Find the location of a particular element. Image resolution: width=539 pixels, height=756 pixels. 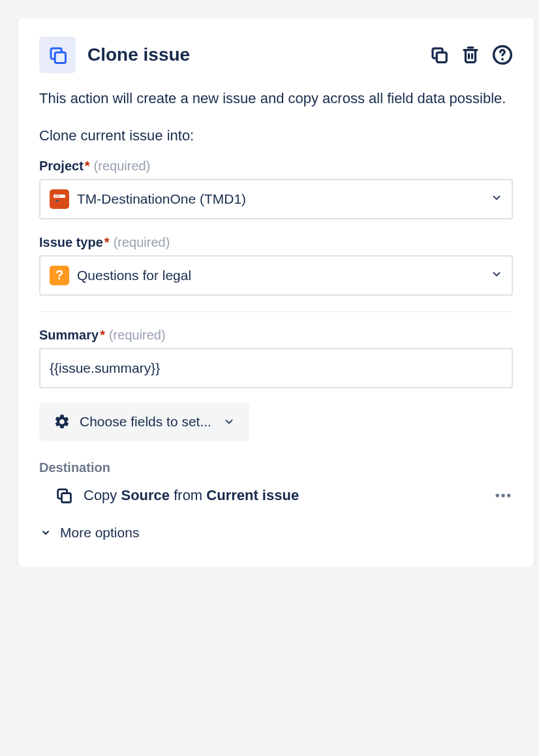

destination-section-label: Destination is located at coordinates (276, 467).